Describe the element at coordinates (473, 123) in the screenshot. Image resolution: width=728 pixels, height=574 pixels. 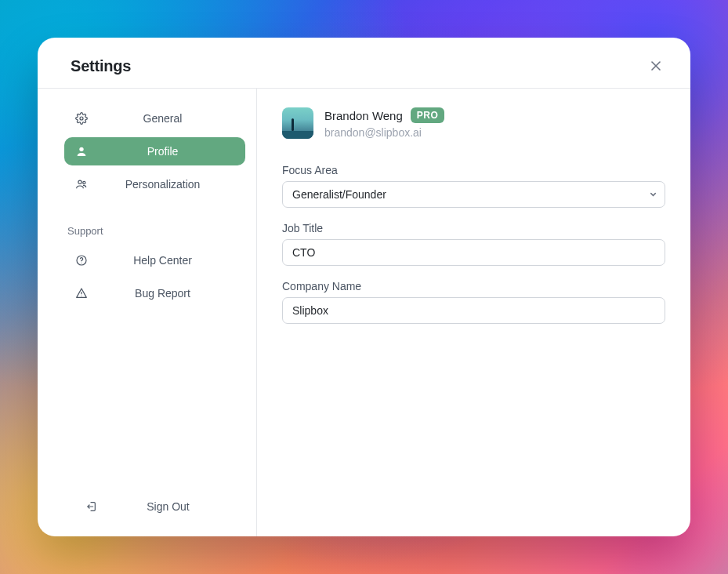
I see `user-row: Brandon Weng PRO brandon@slipbox.ai` at that location.